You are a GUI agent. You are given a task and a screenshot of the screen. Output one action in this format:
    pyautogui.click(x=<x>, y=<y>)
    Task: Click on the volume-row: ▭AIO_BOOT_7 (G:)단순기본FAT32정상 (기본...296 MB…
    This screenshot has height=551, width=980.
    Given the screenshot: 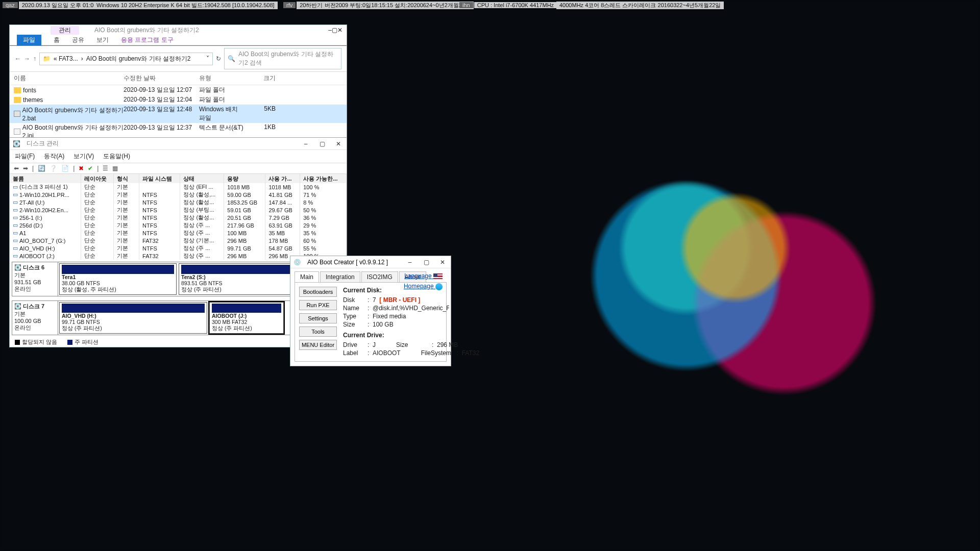 What is the action you would take?
    pyautogui.click(x=178, y=241)
    